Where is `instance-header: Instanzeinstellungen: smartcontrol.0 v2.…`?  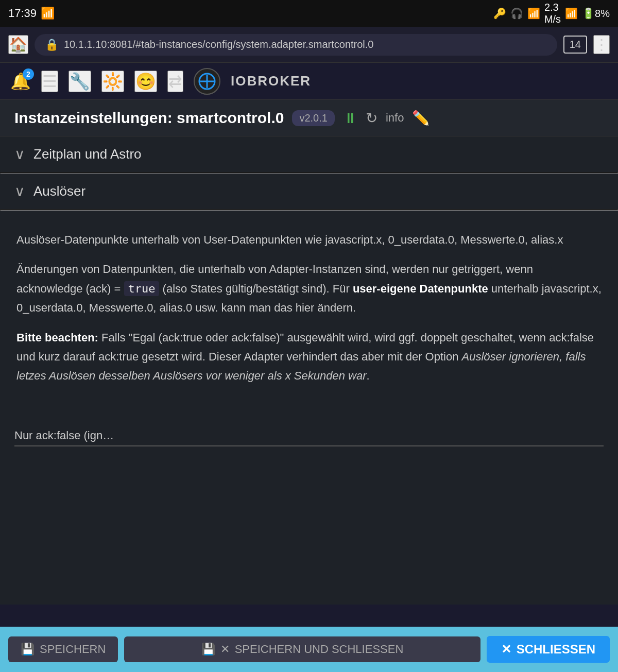
instance-header: Instanzeinstellungen: smartcontrol.0 v2.… is located at coordinates (309, 118).